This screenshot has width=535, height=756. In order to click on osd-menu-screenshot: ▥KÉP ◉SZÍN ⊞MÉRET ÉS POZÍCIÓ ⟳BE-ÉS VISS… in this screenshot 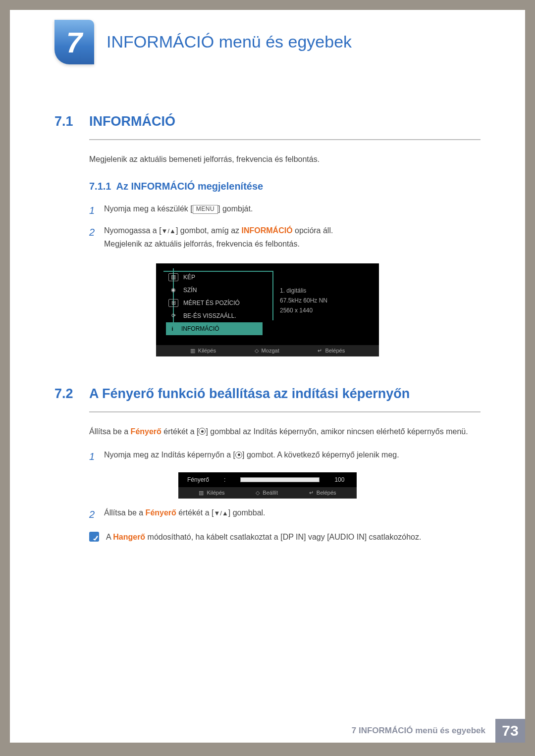, I will do `click(268, 310)`.